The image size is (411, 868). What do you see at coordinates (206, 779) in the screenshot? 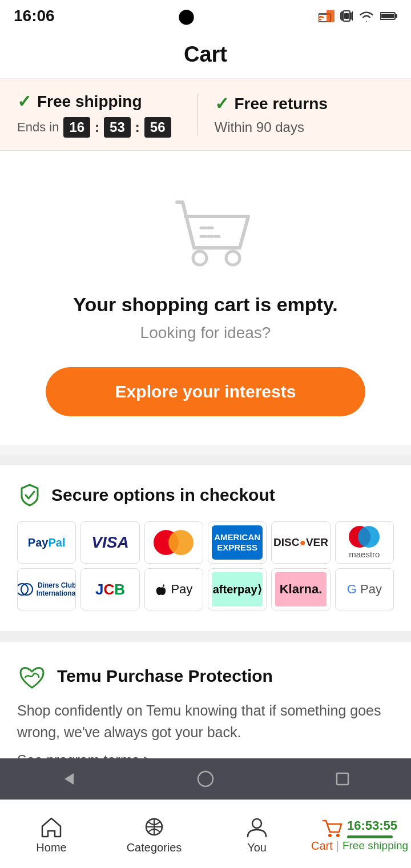
I see `android-nav-bar` at bounding box center [206, 779].